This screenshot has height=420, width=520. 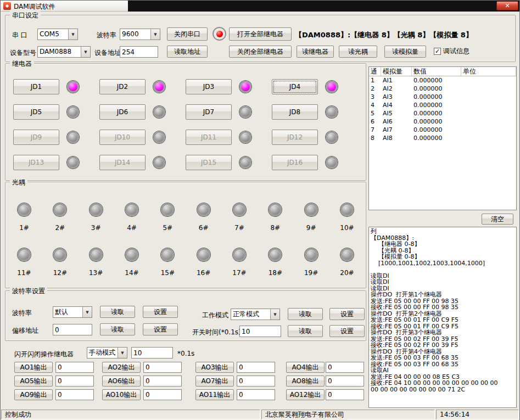 What do you see at coordinates (507, 5) in the screenshot?
I see `close-button: ✕` at bounding box center [507, 5].